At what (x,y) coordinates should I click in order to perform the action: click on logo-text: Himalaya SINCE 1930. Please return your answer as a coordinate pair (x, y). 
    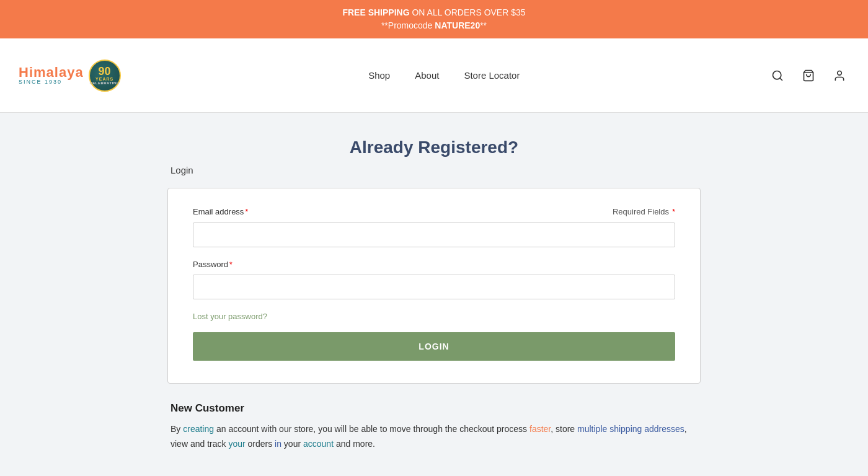
    Looking at the image, I should click on (51, 76).